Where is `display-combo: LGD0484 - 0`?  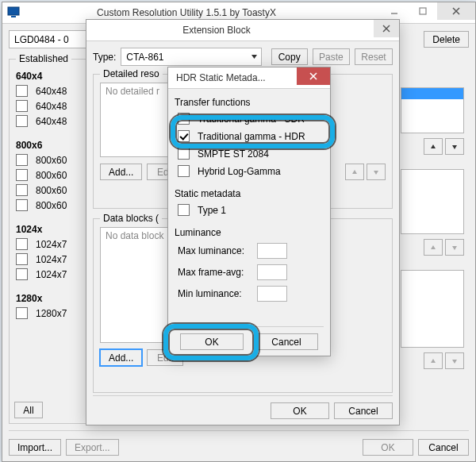
display-combo: LGD0484 - 0 is located at coordinates (49, 40).